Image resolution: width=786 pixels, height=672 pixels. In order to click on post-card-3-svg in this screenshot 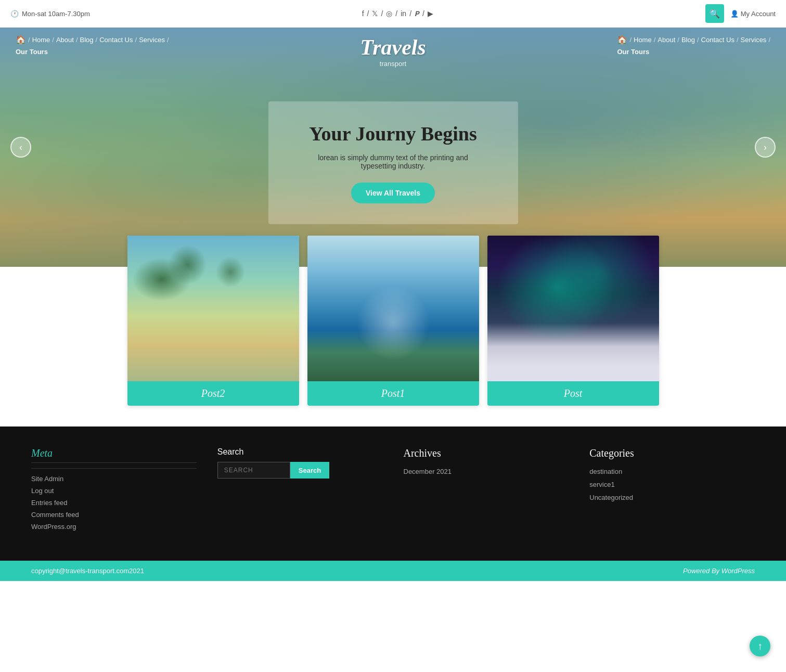, I will do `click(573, 308)`.